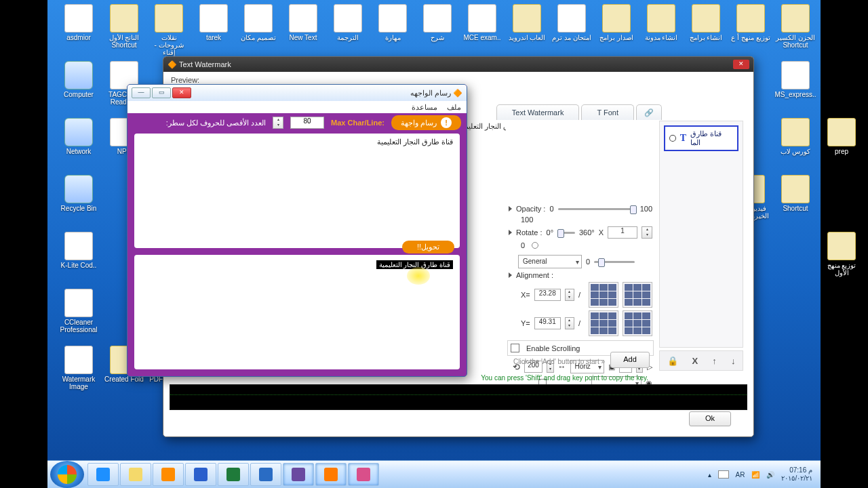 This screenshot has height=488, width=868. Describe the element at coordinates (795, 80) in the screenshot. I see `desktop-icon: MS_express..` at that location.